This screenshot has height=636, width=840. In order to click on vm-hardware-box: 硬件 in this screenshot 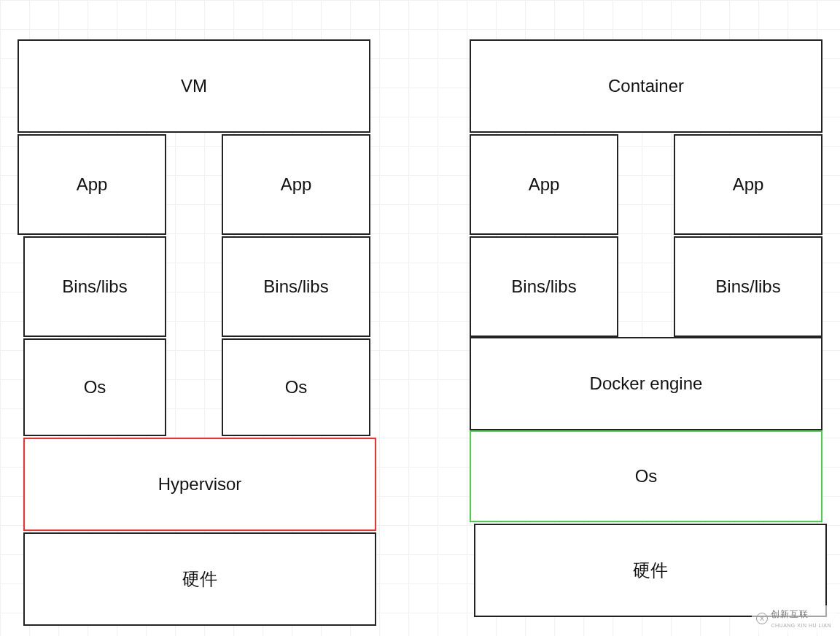, I will do `click(200, 579)`.